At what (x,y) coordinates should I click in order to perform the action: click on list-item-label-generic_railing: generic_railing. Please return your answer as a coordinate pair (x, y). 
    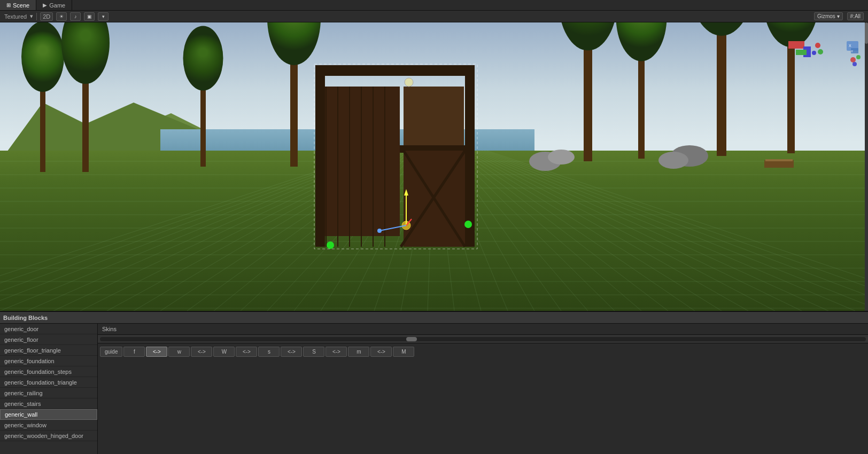
    Looking at the image, I should click on (24, 393).